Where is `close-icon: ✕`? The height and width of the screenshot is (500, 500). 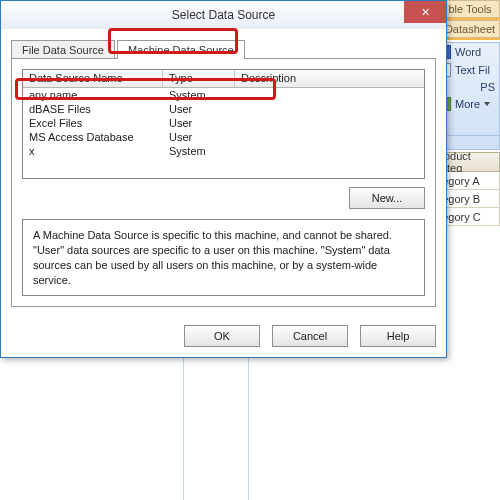 close-icon: ✕ is located at coordinates (426, 12).